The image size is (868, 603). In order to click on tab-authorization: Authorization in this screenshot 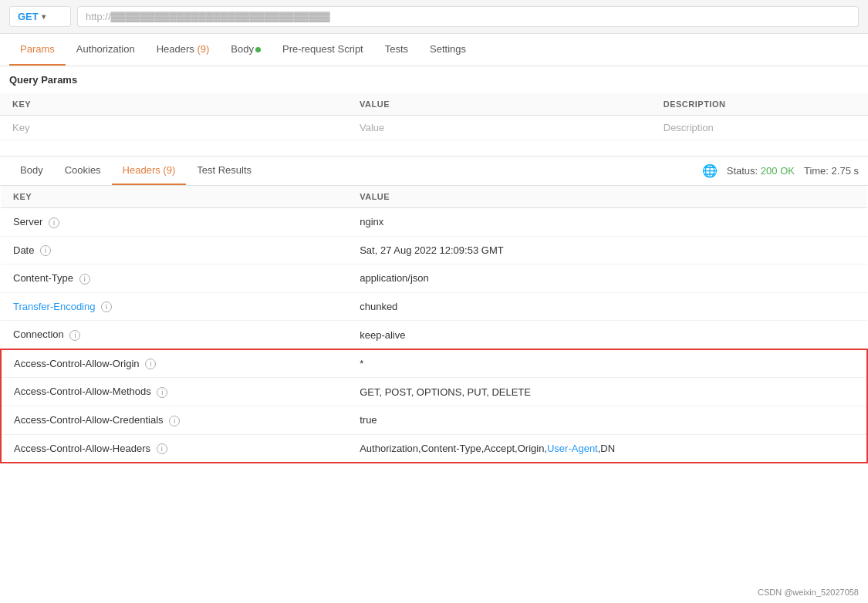, I will do `click(106, 49)`.